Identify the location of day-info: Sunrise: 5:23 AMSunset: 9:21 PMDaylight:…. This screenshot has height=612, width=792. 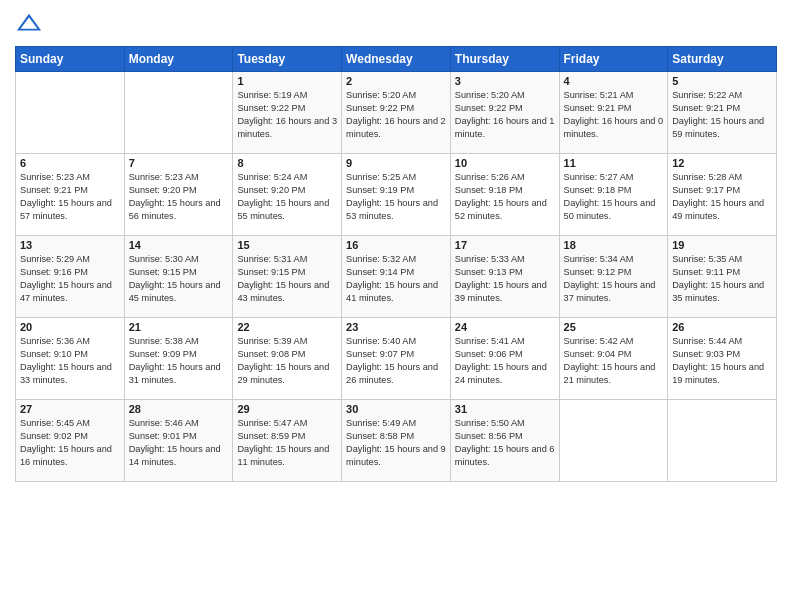
(70, 197).